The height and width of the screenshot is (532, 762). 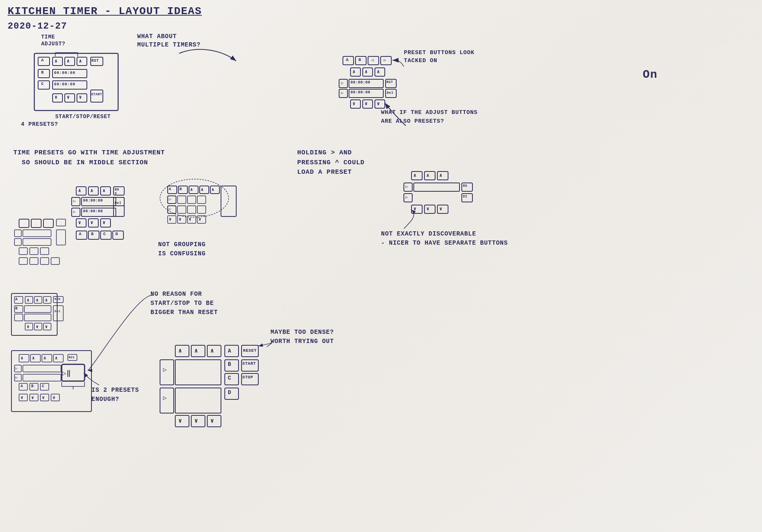 I want to click on bd-a: A, so click(x=229, y=351).